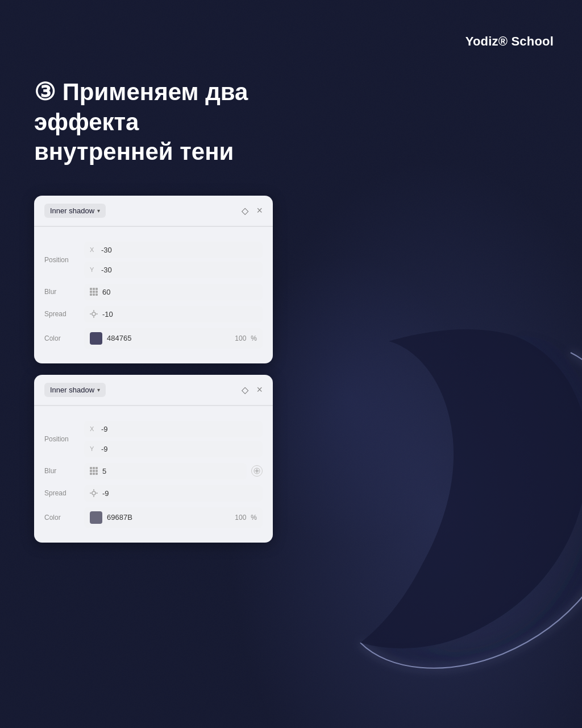 Image resolution: width=582 pixels, height=728 pixels. I want to click on panel-2-position-fields: X -9 Y -9, so click(173, 439).